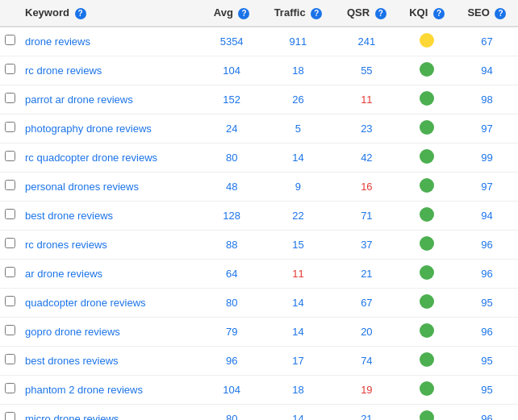 This screenshot has width=518, height=420. What do you see at coordinates (299, 42) in the screenshot?
I see `traffic-cell: 911` at bounding box center [299, 42].